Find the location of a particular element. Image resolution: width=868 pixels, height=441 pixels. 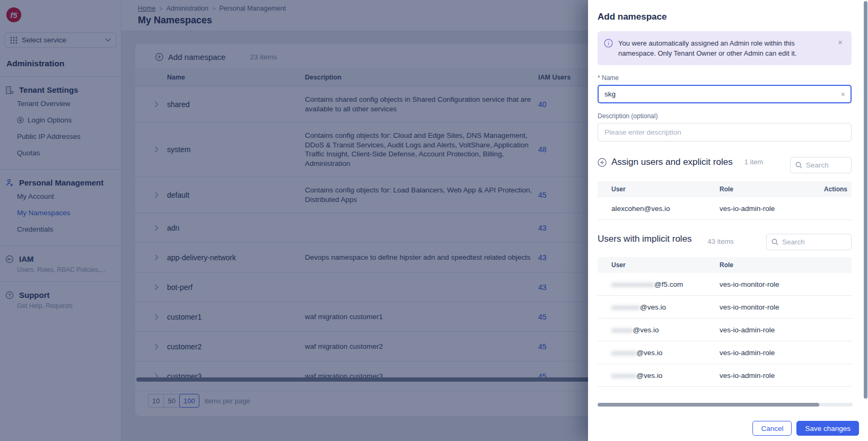

banner-text: You were automatically assigned an Admin… is located at coordinates (724, 48).